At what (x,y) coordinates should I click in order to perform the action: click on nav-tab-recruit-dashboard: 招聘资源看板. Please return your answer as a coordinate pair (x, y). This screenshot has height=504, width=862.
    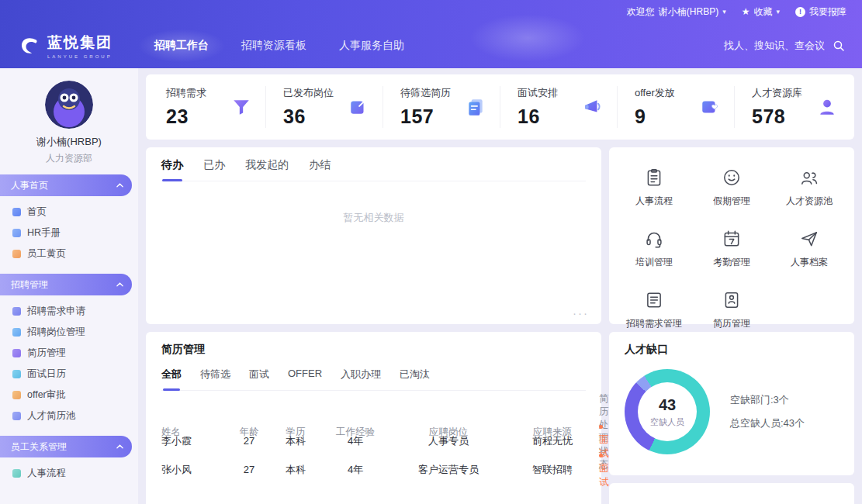
    Looking at the image, I should click on (274, 46).